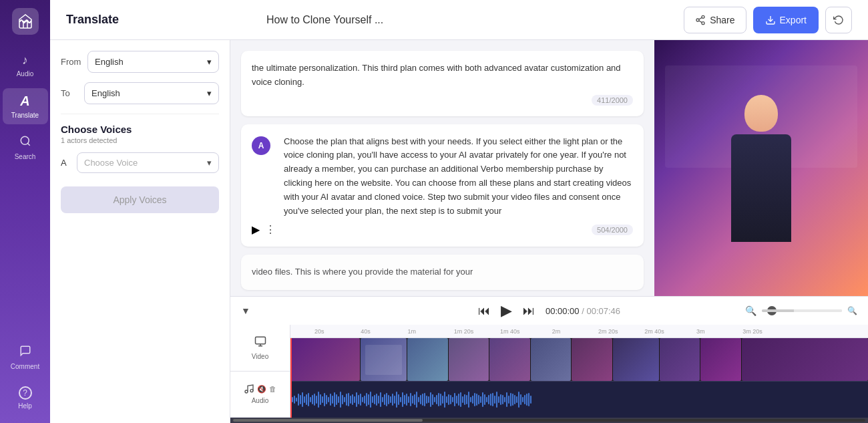 The height and width of the screenshot is (423, 868). I want to click on sidebar-item-translate: A Translate, so click(25, 106).